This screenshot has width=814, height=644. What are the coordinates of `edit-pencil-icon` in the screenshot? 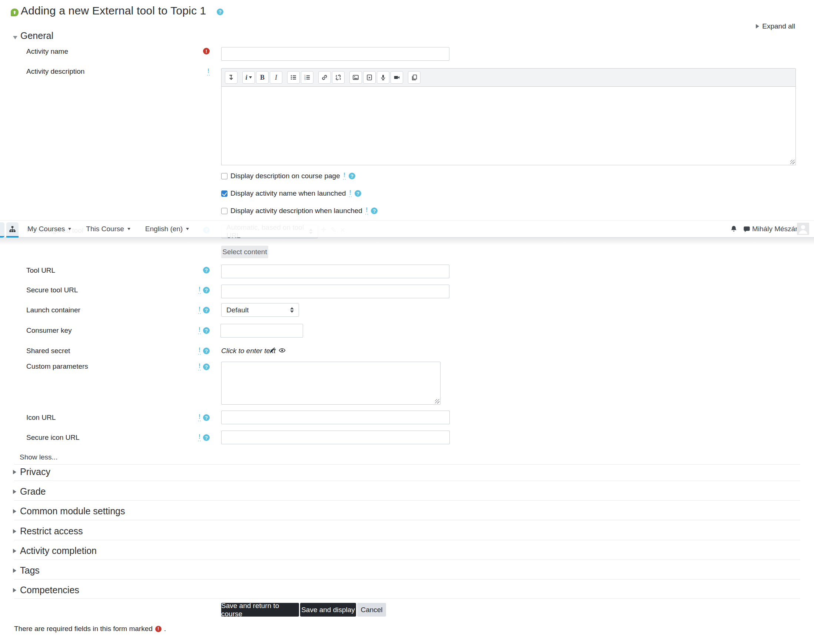 It's located at (272, 351).